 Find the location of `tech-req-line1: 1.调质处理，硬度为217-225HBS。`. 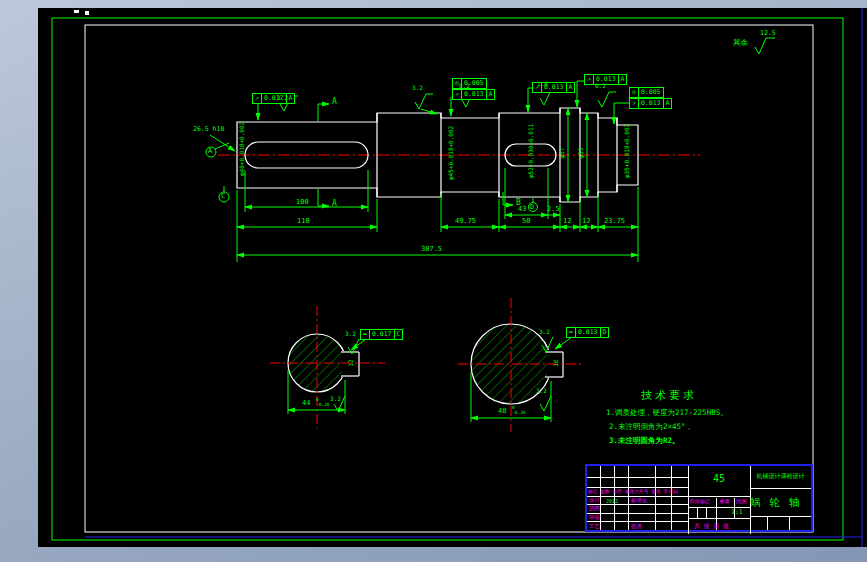

tech-req-line1: 1.调质处理，硬度为217-225HBS。 is located at coordinates (667, 413).